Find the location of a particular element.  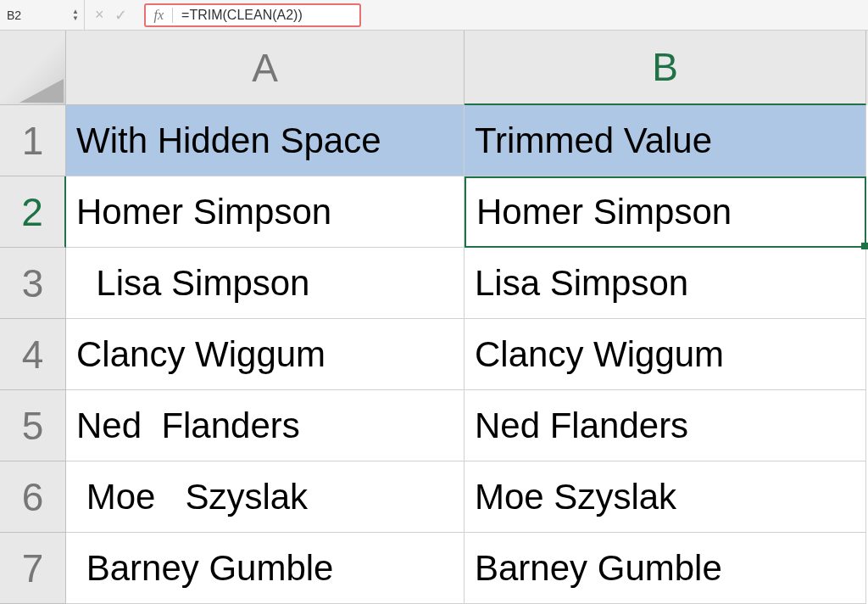

cell-b6: Moe Szyslak is located at coordinates (665, 497).